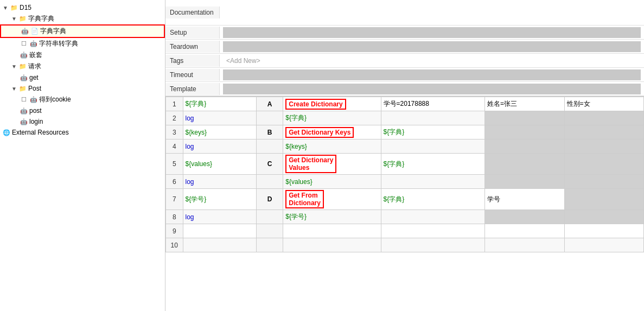 Image resolution: width=644 pixels, height=311 pixels. Describe the element at coordinates (82, 66) in the screenshot. I see `sidebar-item-requests-folder: ▼ 📁 请求` at that location.